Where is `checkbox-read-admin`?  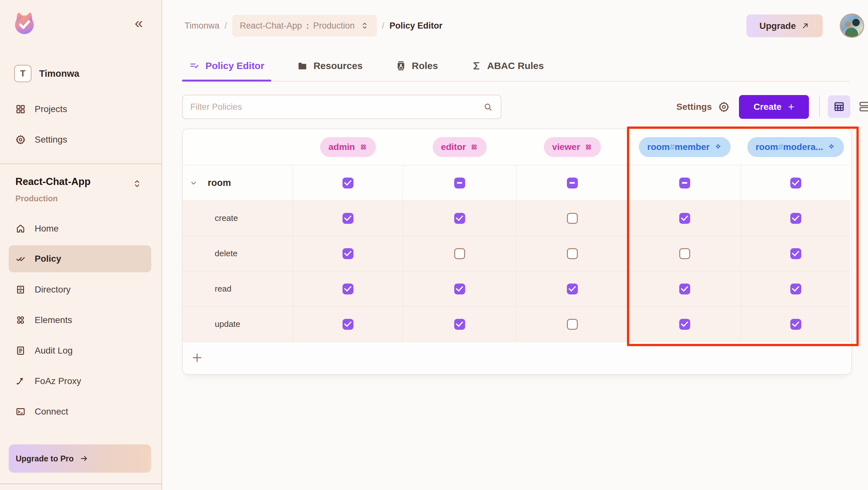
checkbox-read-admin is located at coordinates (348, 289).